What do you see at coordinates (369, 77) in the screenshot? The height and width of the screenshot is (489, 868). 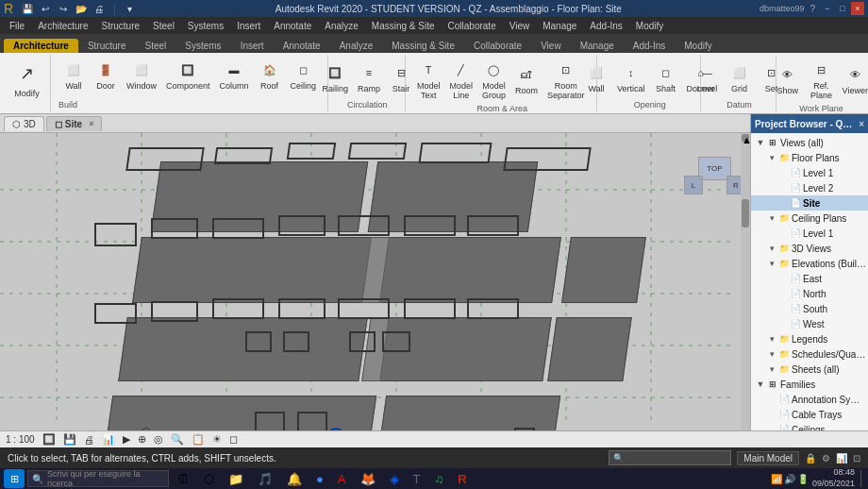 I see `ramp-tool: ≡Ramp` at bounding box center [369, 77].